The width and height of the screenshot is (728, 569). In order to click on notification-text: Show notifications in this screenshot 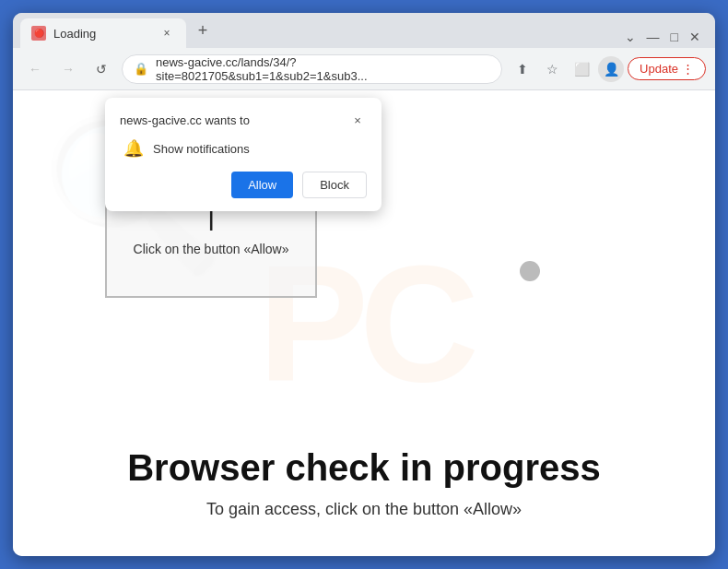, I will do `click(201, 149)`.